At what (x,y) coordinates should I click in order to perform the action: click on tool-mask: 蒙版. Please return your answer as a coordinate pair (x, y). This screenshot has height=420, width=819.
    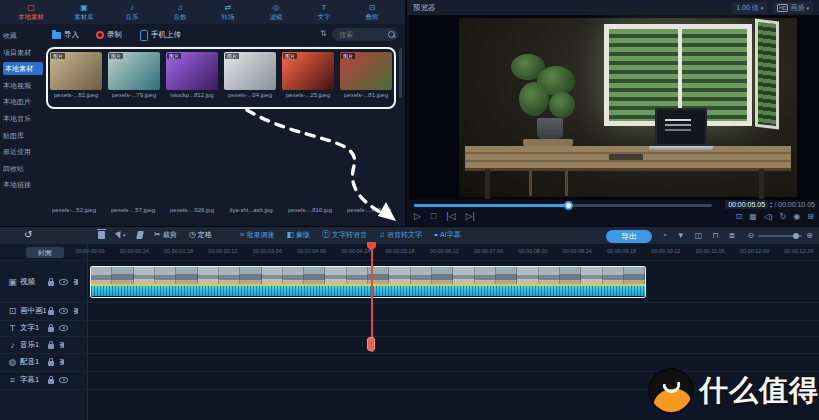
    Looking at the image, I should click on (298, 235).